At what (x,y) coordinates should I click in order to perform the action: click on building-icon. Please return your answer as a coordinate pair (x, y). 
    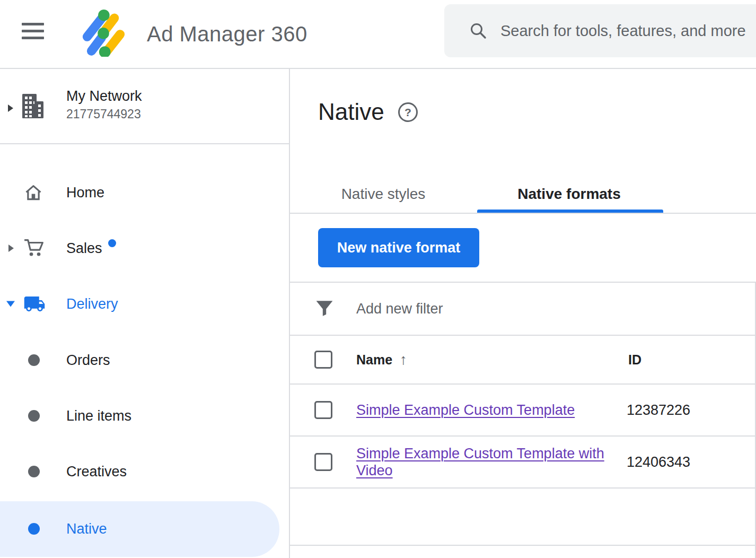
    Looking at the image, I should click on (33, 106).